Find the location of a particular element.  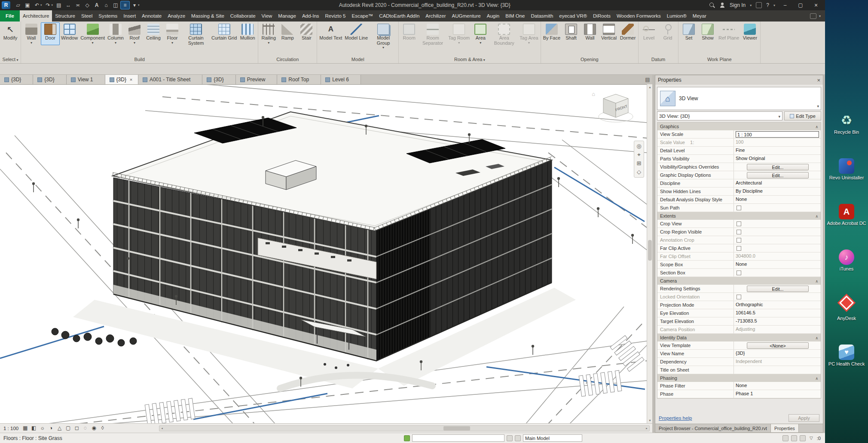

ribbon-tab: eyecad VR® is located at coordinates (573, 16).